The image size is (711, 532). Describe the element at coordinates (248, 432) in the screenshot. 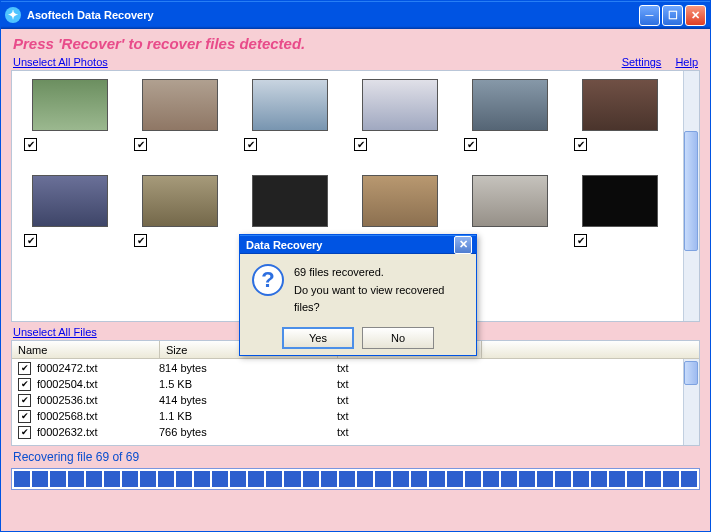

I see `file-size: 766 bytes` at that location.